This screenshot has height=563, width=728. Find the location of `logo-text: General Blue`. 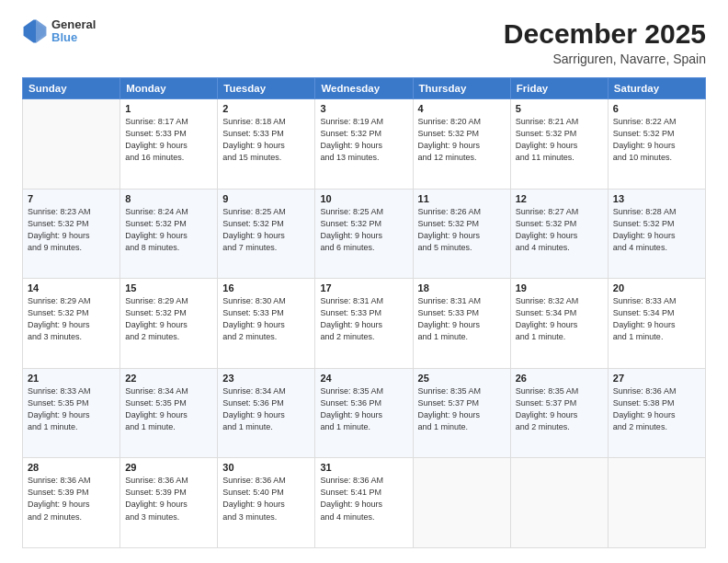

logo-text: General Blue is located at coordinates (74, 31).